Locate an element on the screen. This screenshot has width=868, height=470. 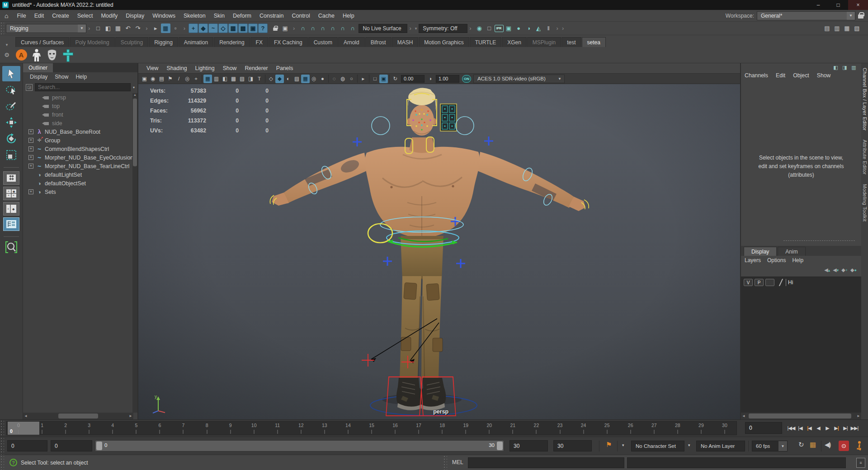
pan-zoom-icon: / is located at coordinates (179, 79).